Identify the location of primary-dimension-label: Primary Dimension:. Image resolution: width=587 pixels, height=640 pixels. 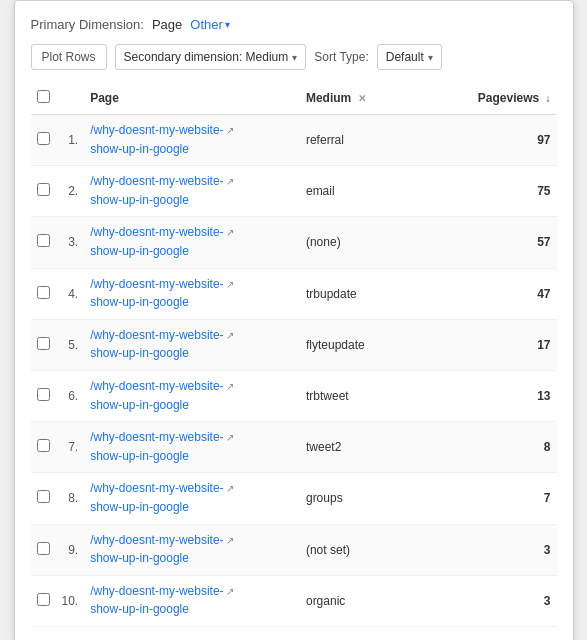
(88, 24).